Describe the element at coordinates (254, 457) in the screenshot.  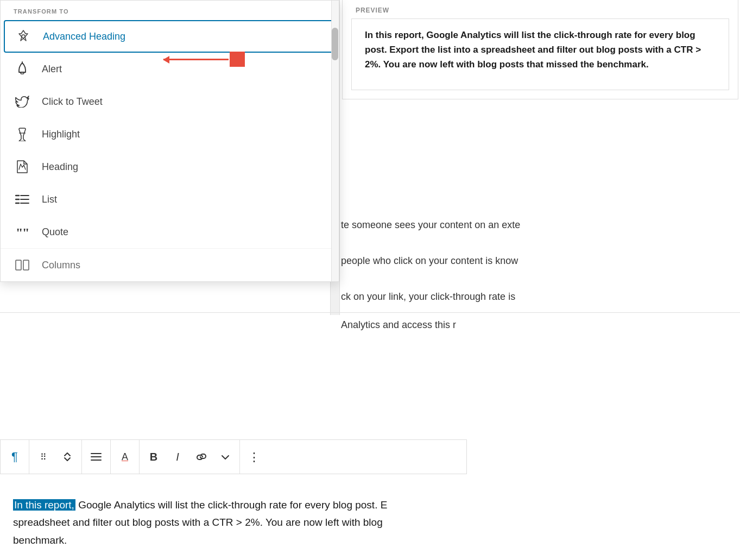
I see `toolbar-group-options: ⋮` at that location.